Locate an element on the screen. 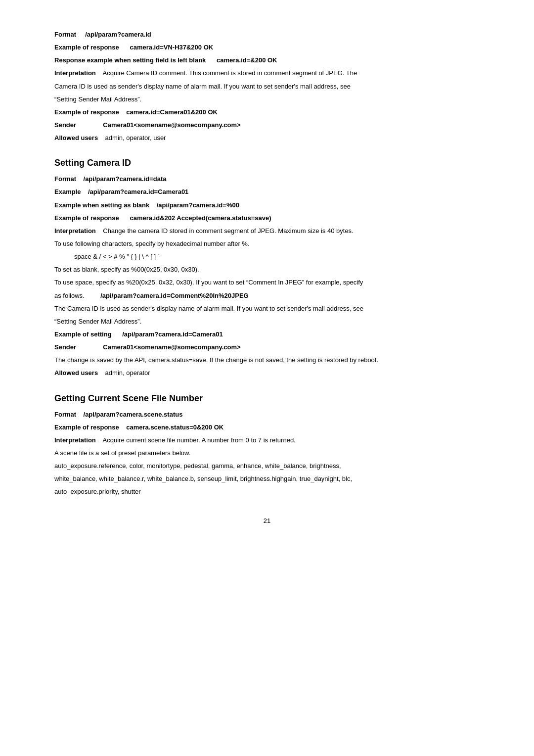  s1-example-response-label: Example of response is located at coordinates (87, 218).